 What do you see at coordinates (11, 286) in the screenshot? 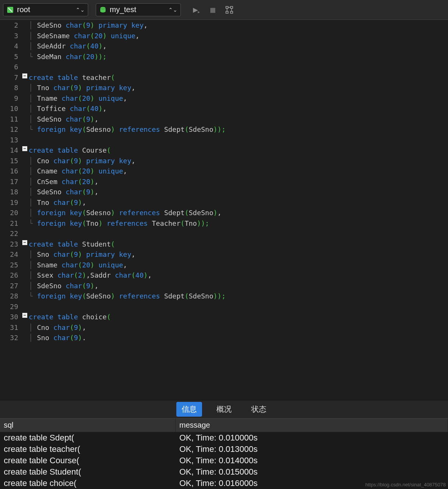
I see `line-number: 27` at bounding box center [11, 286].